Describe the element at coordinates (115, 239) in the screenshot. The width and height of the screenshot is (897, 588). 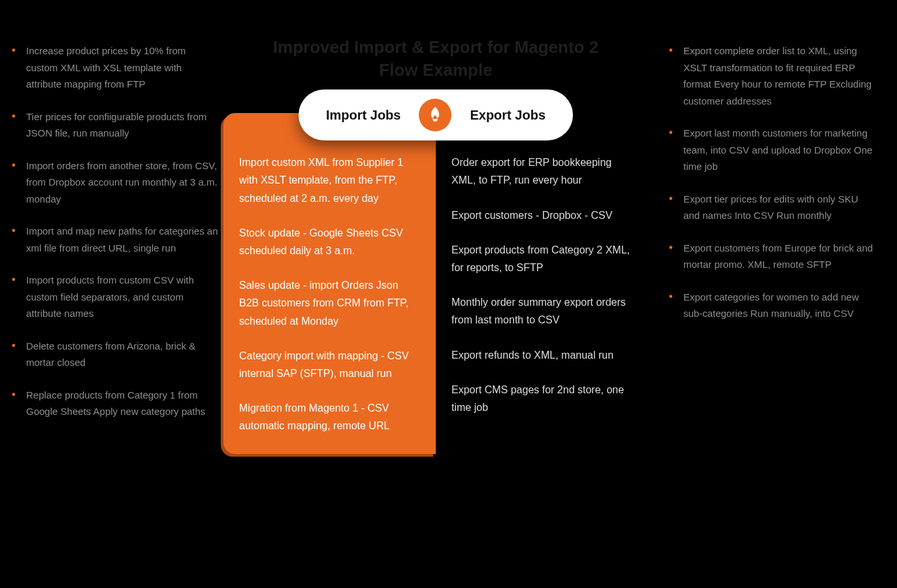
I see `use-case-item: Import and map new paths for categories …` at that location.